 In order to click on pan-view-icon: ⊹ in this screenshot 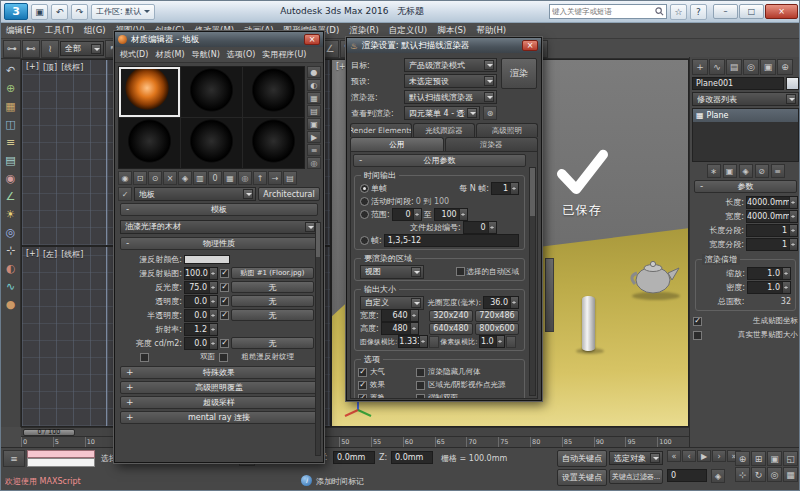, I will do `click(742, 474)`.